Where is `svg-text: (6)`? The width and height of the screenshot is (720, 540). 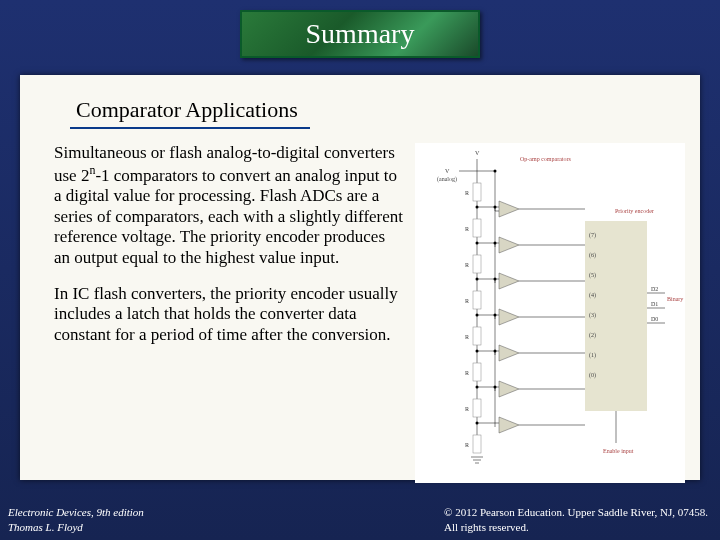 svg-text: (6) is located at coordinates (592, 256).